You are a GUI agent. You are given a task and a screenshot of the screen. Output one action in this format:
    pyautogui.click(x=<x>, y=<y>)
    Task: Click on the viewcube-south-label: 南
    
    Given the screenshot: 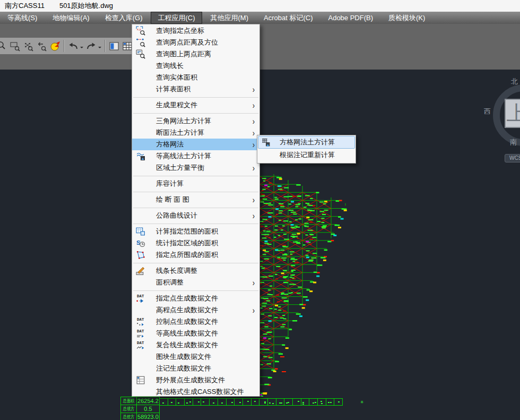 What is the action you would take?
    pyautogui.click(x=514, y=142)
    